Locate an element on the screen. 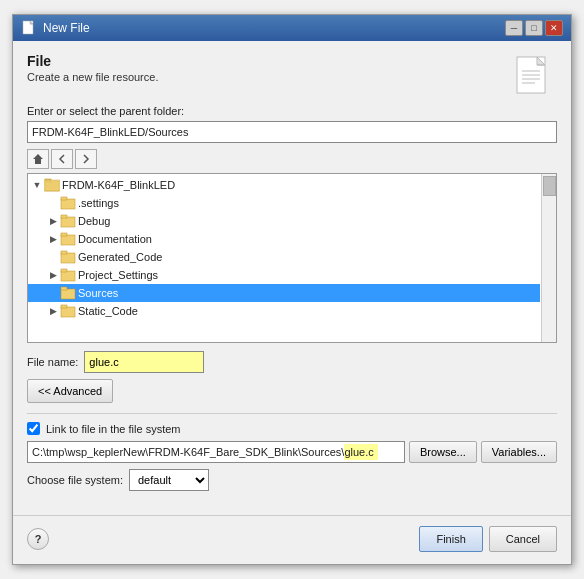 The height and width of the screenshot is (579, 584). home-icon is located at coordinates (38, 159).